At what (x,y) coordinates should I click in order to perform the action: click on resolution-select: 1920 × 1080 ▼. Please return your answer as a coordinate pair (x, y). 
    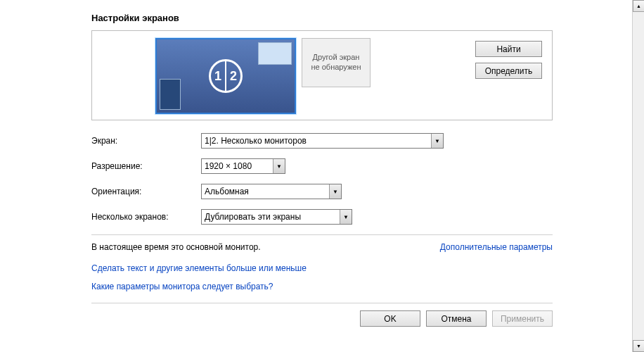
    Looking at the image, I should click on (243, 166).